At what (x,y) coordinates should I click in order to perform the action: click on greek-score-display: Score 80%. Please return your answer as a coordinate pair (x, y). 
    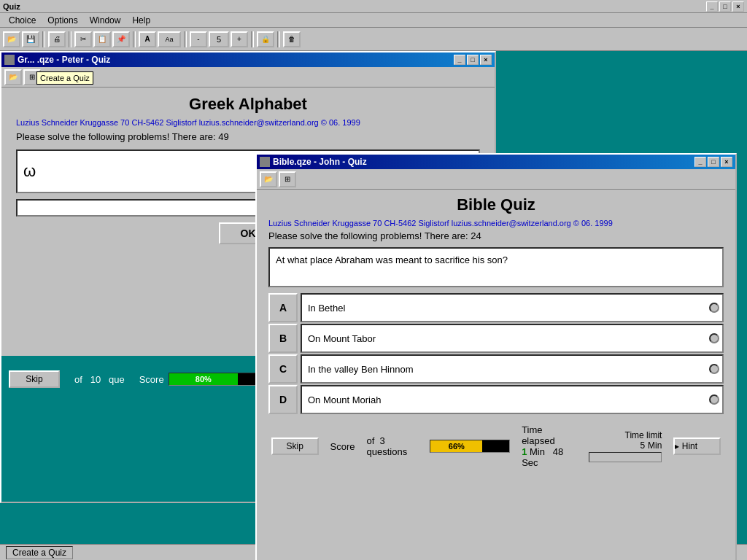
    Looking at the image, I should click on (198, 379).